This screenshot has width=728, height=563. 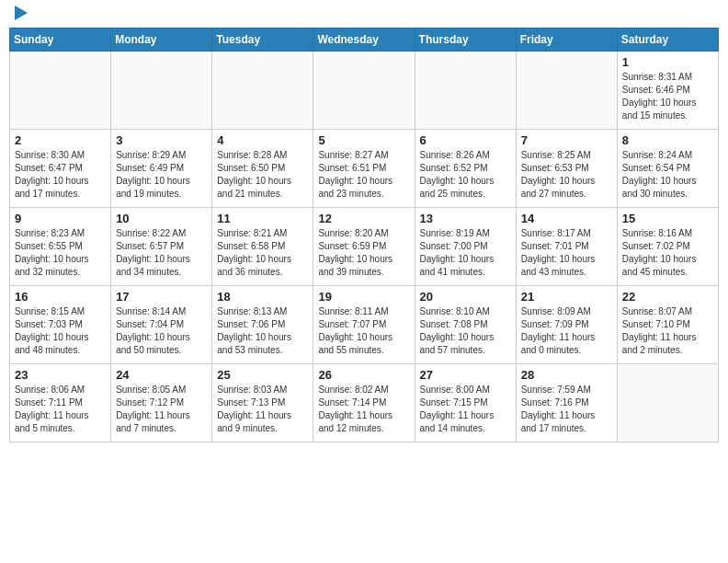 I want to click on day-number: 22, so click(x=667, y=296).